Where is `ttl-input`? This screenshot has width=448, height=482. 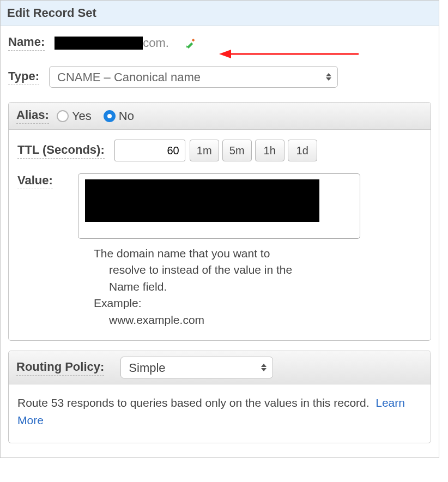 ttl-input is located at coordinates (150, 150).